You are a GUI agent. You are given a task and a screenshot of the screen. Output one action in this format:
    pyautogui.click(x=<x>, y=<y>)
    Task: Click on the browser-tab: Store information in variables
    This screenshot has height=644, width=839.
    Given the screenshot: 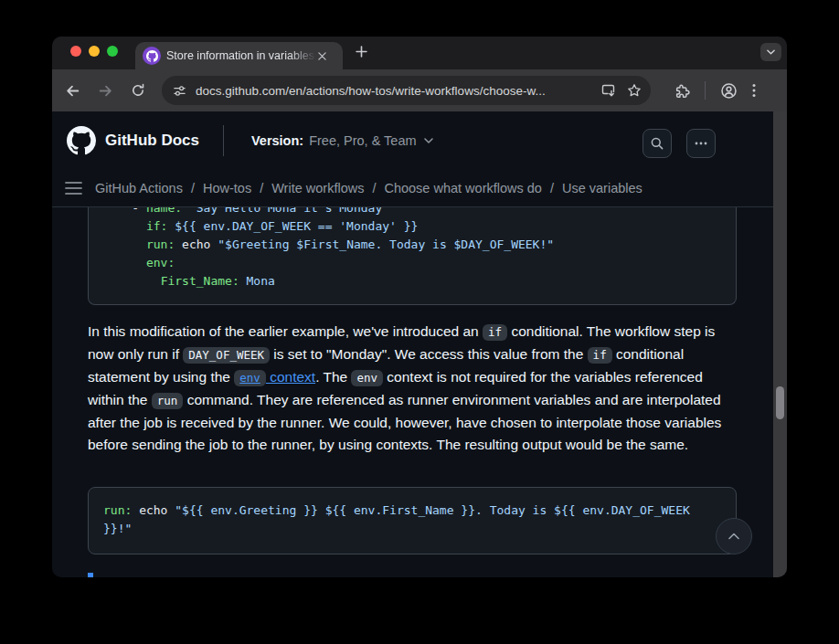 What is the action you would take?
    pyautogui.click(x=239, y=56)
    